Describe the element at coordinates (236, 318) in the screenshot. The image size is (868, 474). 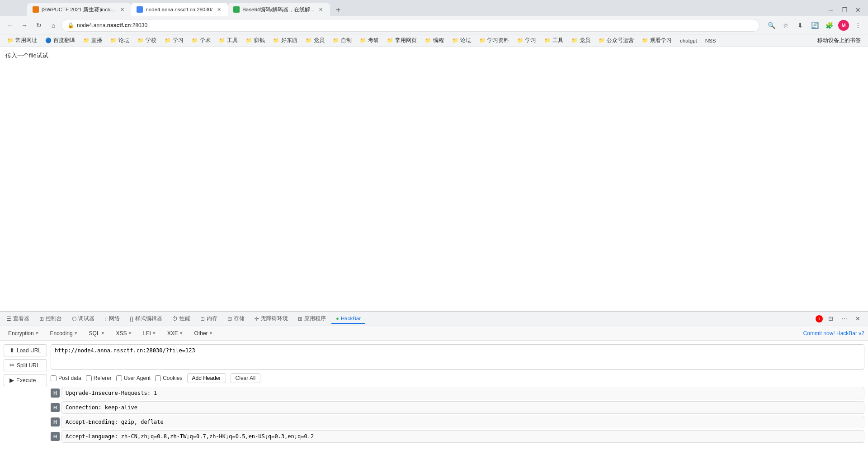
I see `devtools-tab-storage: ⊟ 存储` at that location.